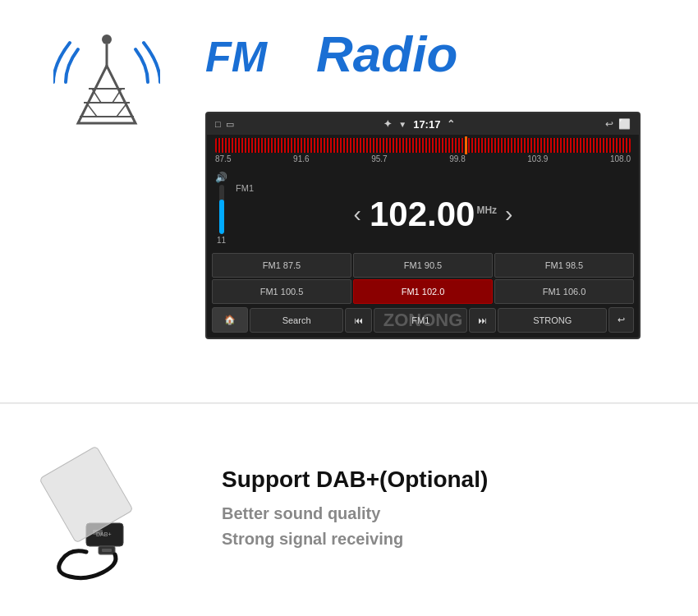 This screenshot has width=698, height=616. I want to click on time-display: 17:17, so click(427, 125).